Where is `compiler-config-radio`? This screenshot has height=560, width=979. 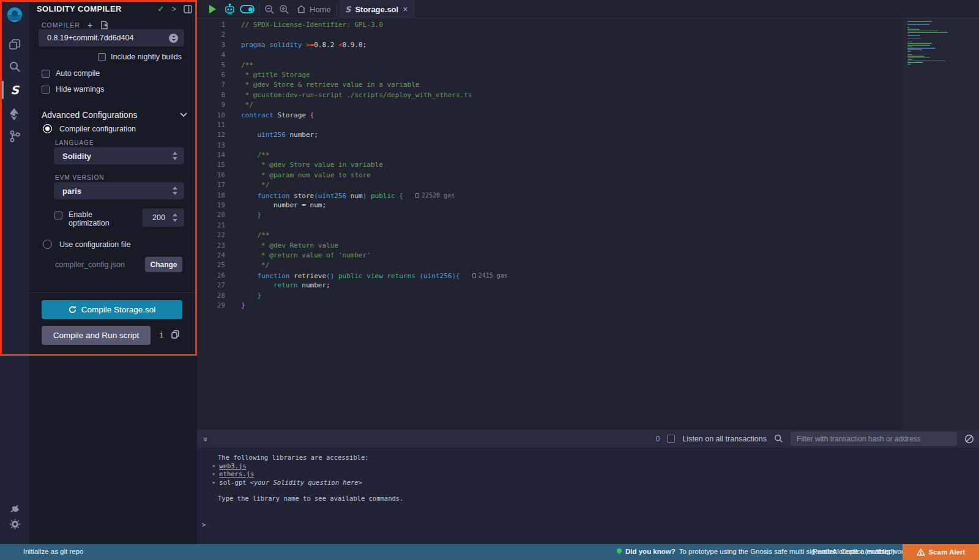
compiler-config-radio is located at coordinates (48, 128).